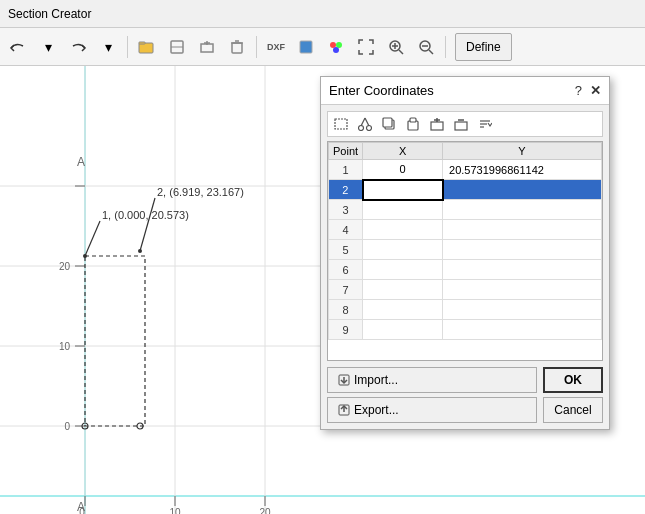 The height and width of the screenshot is (514, 645). Describe the element at coordinates (466, 310) in the screenshot. I see `table-row: 8` at that location.